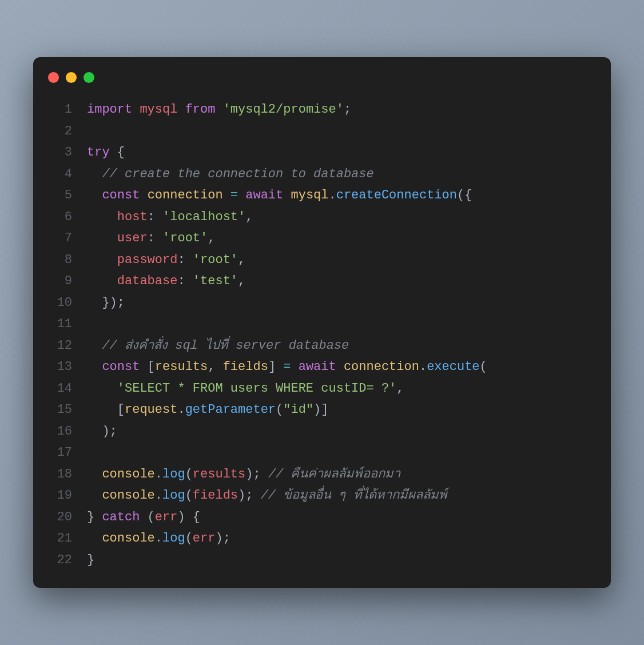 The height and width of the screenshot is (645, 644). I want to click on line-number: 8, so click(60, 260).